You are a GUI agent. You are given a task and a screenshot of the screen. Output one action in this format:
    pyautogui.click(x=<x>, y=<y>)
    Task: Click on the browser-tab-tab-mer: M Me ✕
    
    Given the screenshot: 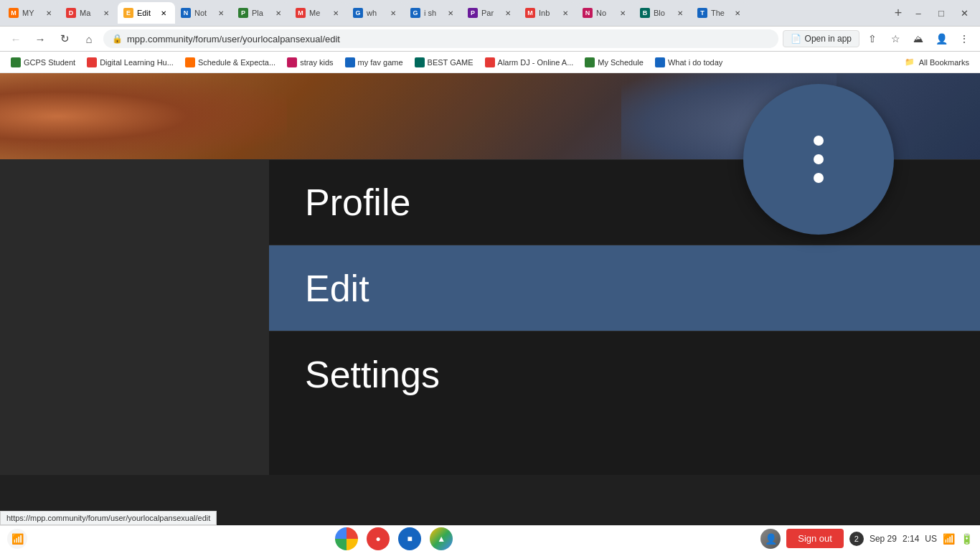 What is the action you would take?
    pyautogui.click(x=319, y=13)
    